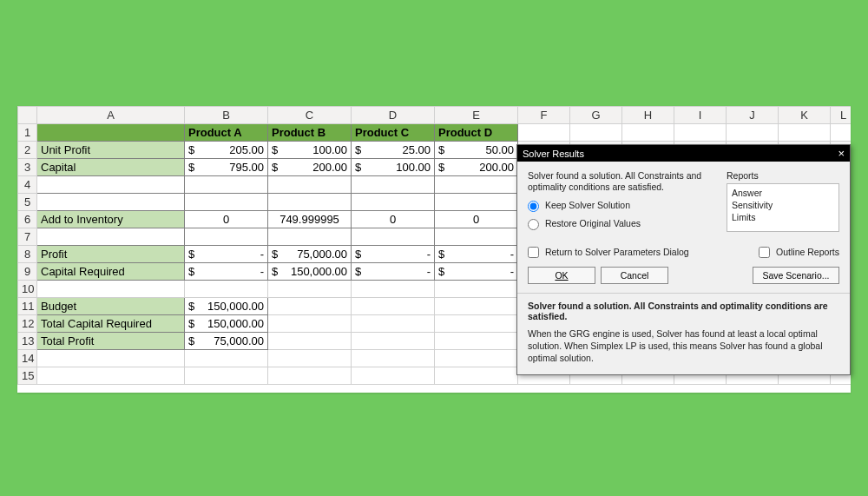  I want to click on cell-A3: Capital, so click(111, 168).